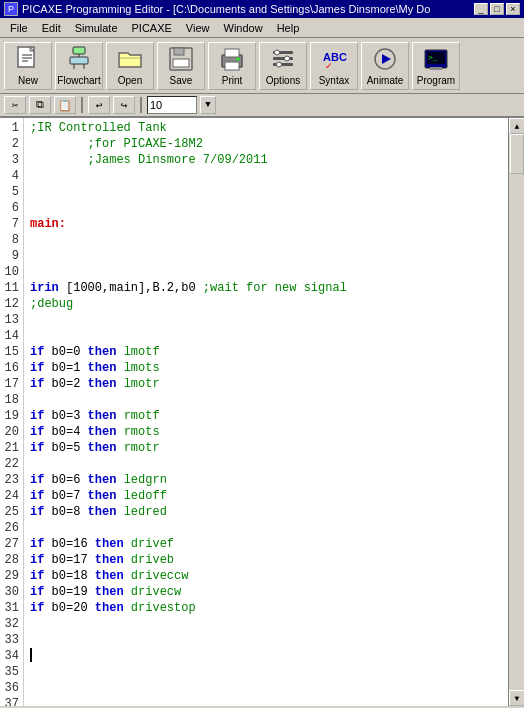 This screenshot has height=708, width=524. I want to click on condition: b0=7, so click(66, 496).